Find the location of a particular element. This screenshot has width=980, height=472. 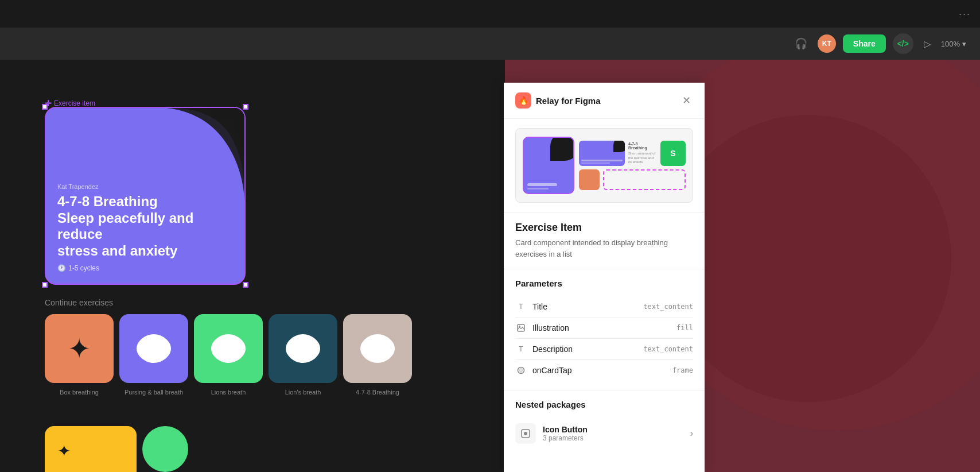

preview-area: 4-7-8 Breathing Short summary of the exe… is located at coordinates (604, 165).